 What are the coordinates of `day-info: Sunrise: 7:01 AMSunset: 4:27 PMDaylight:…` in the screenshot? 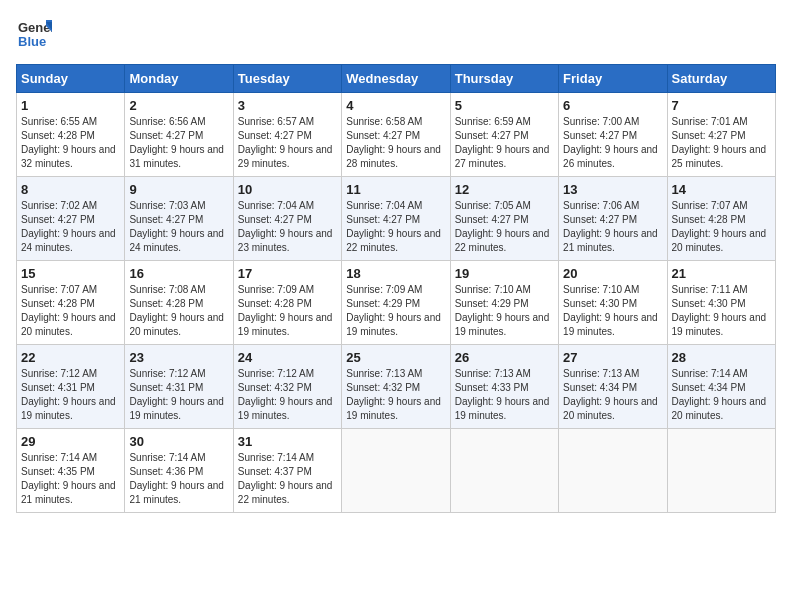 It's located at (722, 143).